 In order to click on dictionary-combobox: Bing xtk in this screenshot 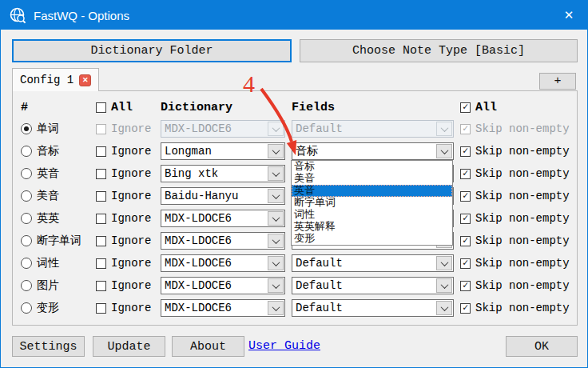, I will do `click(223, 174)`.